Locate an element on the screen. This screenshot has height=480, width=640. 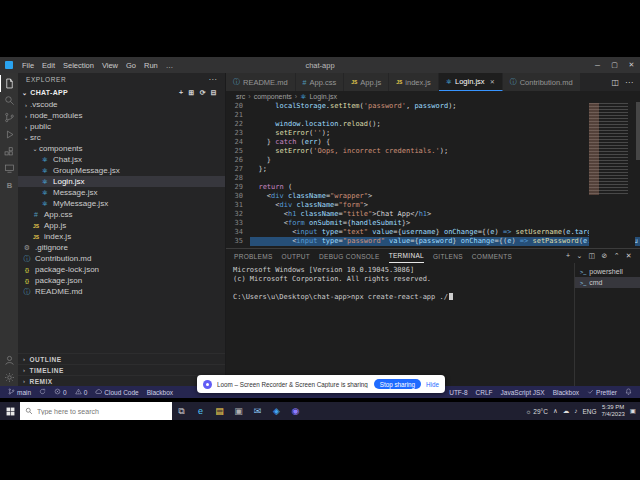
project-root-row: ⌄ CHAT-APP +⊞⟳⊟ is located at coordinates (122, 92).